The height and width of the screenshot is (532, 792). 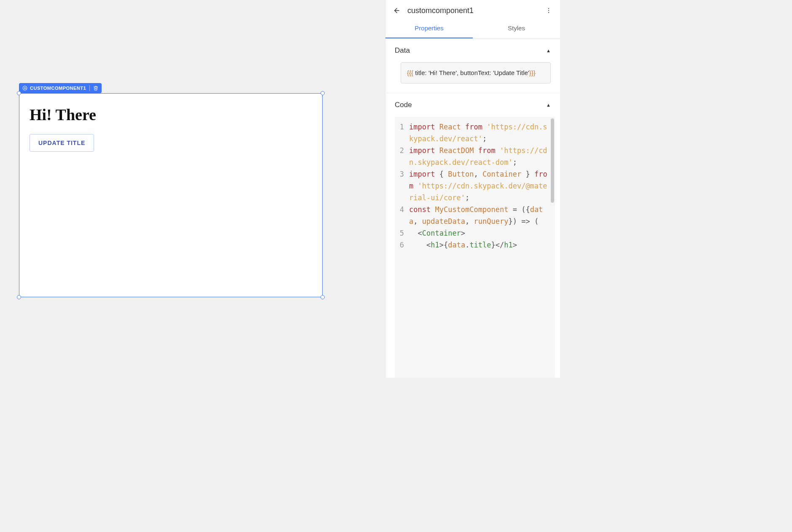 I want to click on component-title: Hi! There, so click(x=171, y=115).